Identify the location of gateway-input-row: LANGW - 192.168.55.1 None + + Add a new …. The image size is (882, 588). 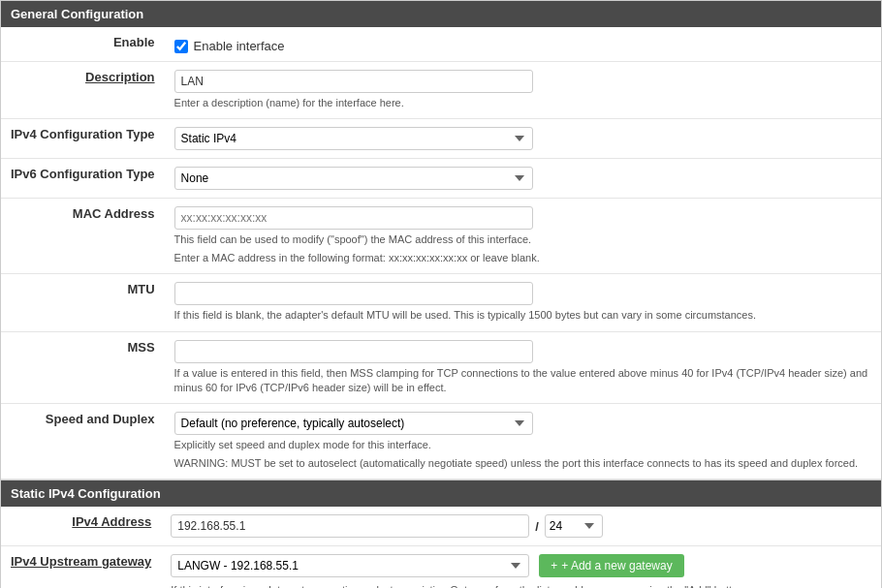
(521, 566).